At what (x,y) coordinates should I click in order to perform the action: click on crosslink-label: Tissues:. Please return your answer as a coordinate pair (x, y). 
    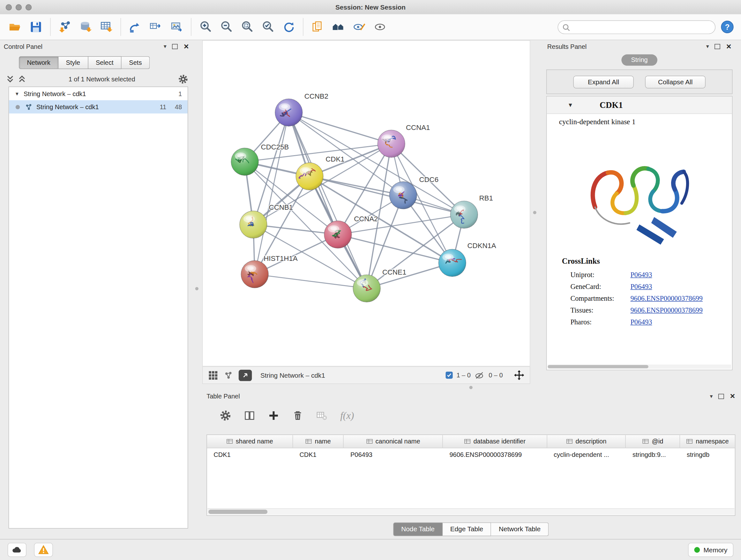
    Looking at the image, I should click on (600, 310).